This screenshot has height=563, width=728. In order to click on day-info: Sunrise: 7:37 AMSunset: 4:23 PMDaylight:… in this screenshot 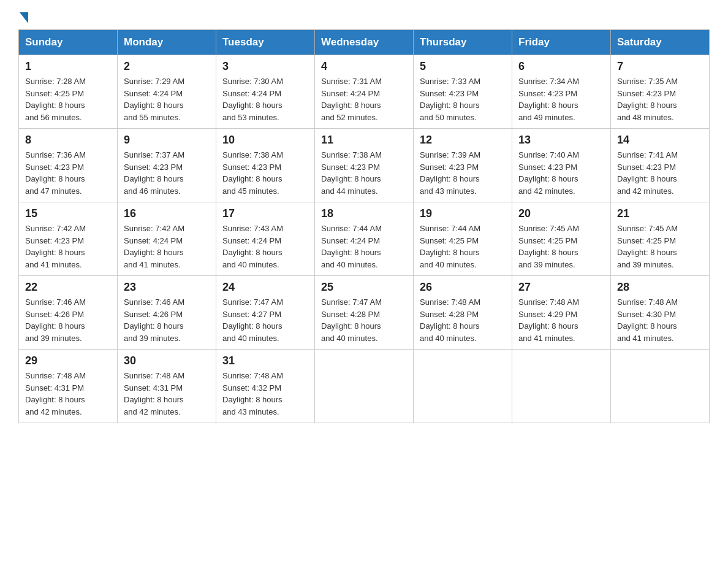, I will do `click(167, 173)`.